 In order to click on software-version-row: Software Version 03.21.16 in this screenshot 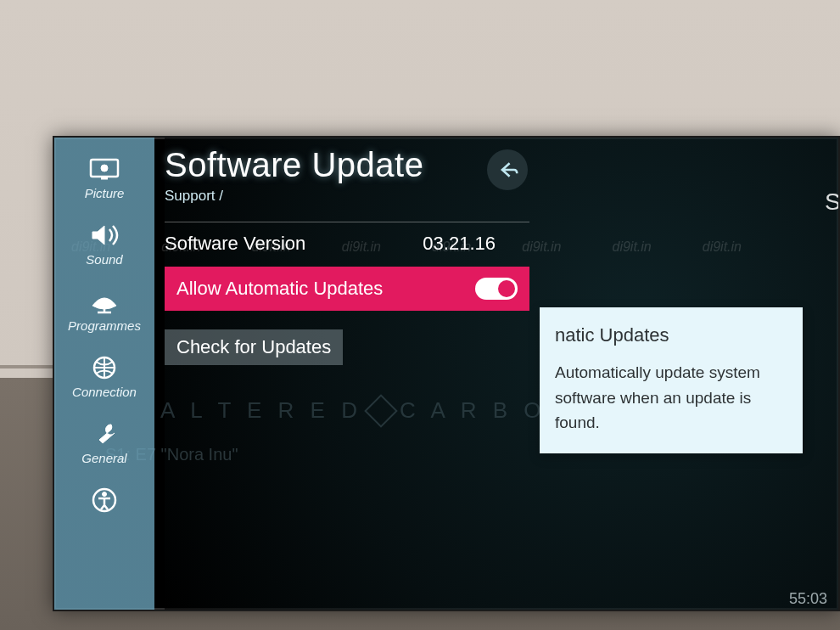, I will do `click(330, 244)`.